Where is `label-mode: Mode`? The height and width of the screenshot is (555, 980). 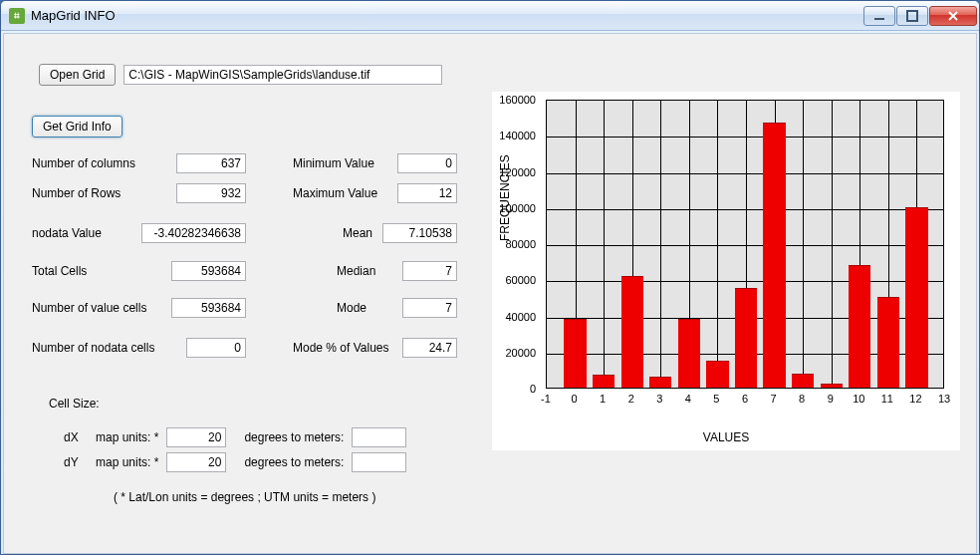 label-mode: Mode is located at coordinates (352, 308).